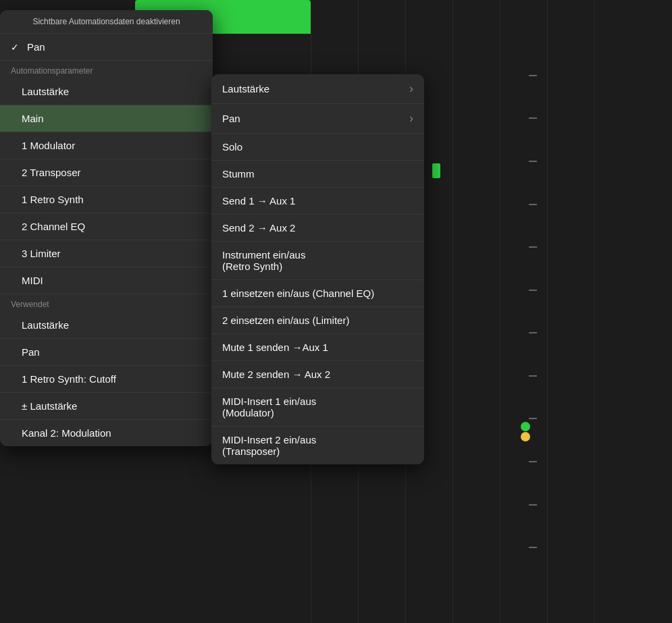 The height and width of the screenshot is (623, 672). I want to click on right-insert1-label: 1 einsetzen ein/aus (Channel EQ), so click(299, 293).